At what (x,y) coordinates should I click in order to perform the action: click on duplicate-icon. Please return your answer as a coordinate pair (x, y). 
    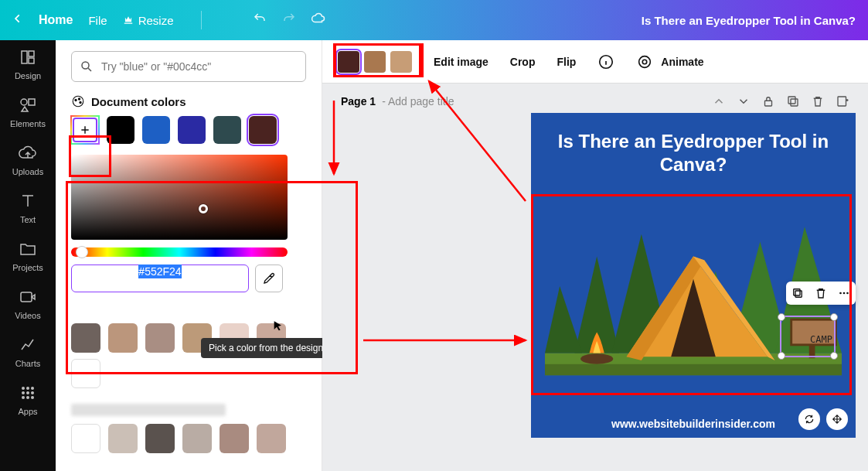
    Looking at the image, I should click on (793, 101).